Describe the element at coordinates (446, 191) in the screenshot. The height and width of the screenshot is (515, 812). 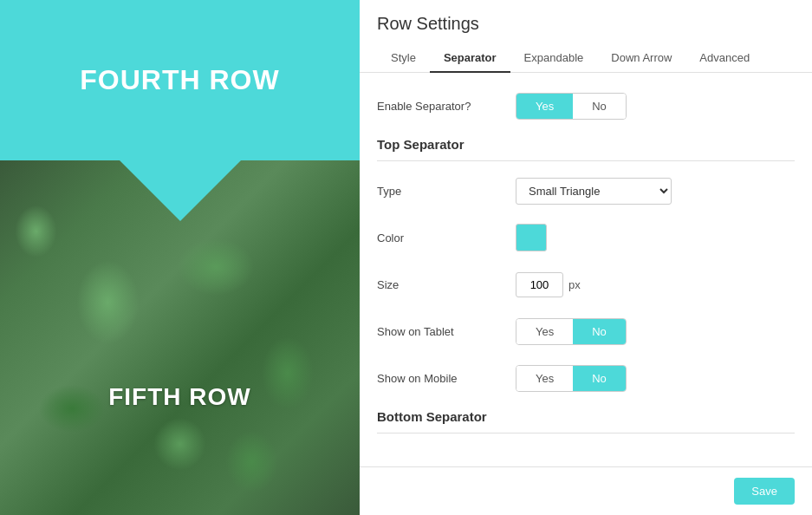
I see `type-label: Type` at that location.